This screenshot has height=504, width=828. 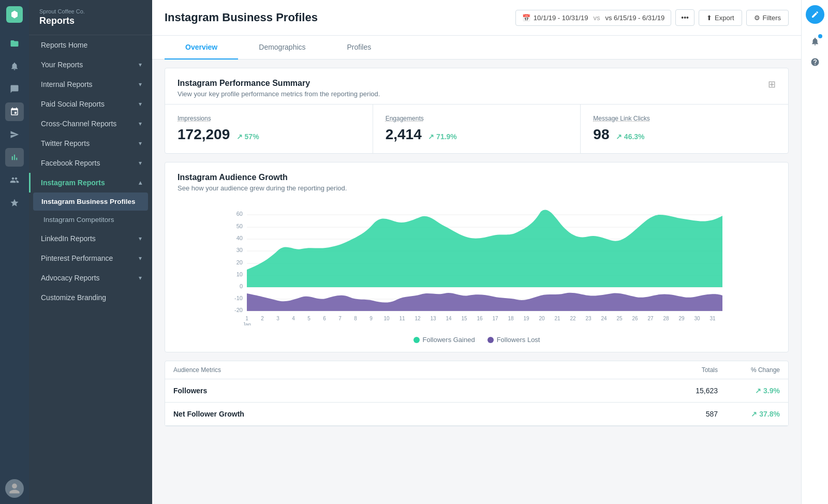 I want to click on svg-text: 24, so click(x=604, y=319).